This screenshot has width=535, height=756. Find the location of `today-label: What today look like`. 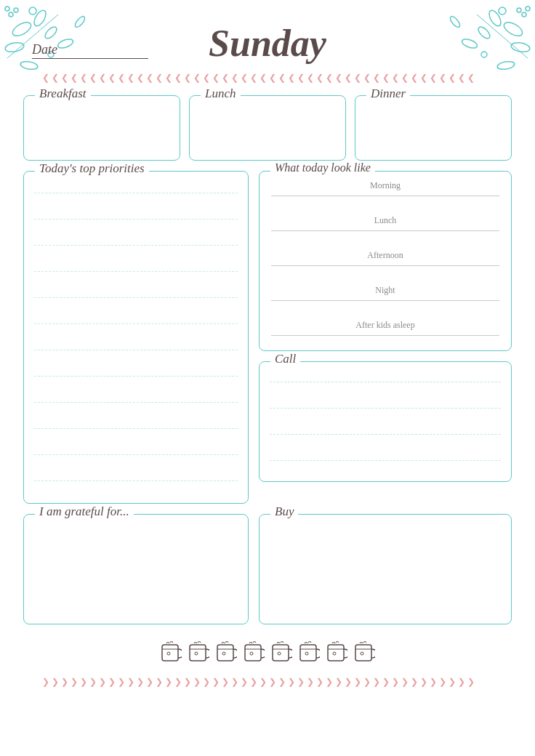

today-label: What today look like is located at coordinates (323, 168).